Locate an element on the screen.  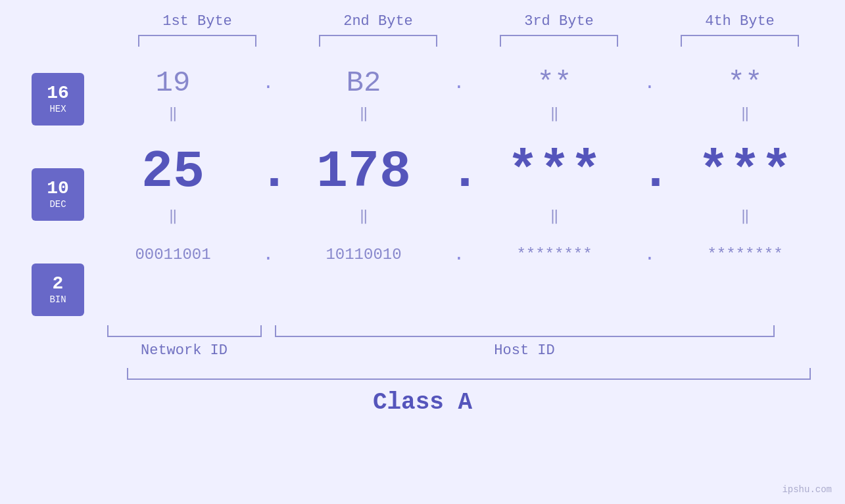
network-bracket is located at coordinates (184, 331).